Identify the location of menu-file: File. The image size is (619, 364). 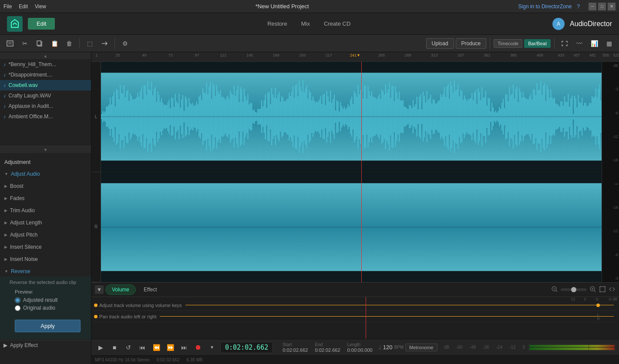
(8, 7).